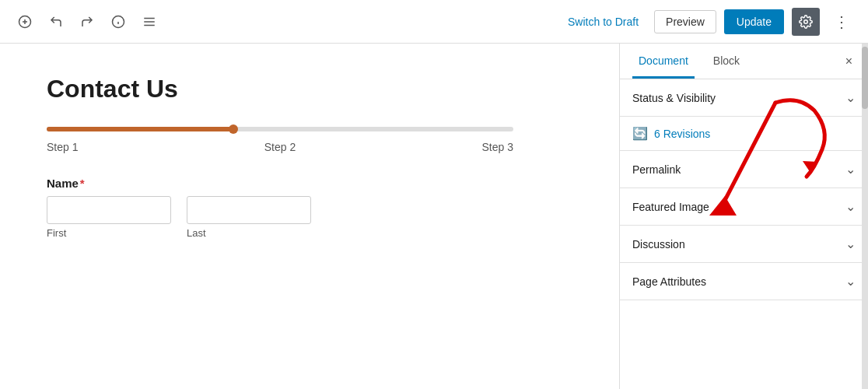 This screenshot has width=868, height=389. What do you see at coordinates (249, 233) in the screenshot?
I see `last-label: Last` at bounding box center [249, 233].